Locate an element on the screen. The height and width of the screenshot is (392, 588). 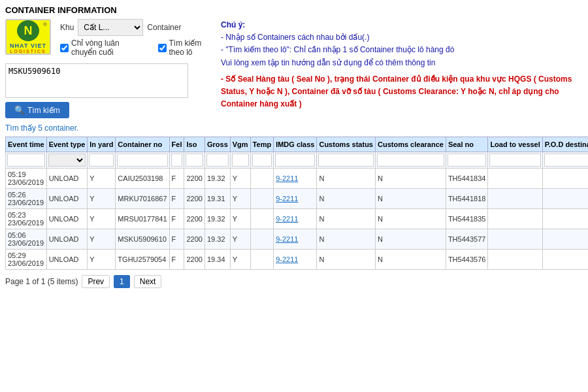
container-label: Container is located at coordinates (164, 27).